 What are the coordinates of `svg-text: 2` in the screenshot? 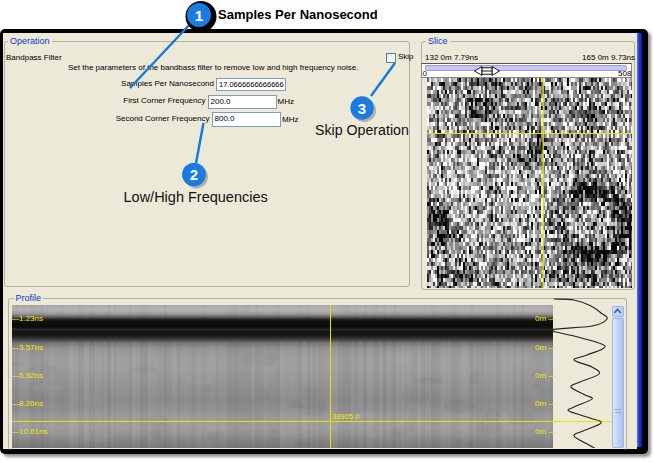 It's located at (194, 174).